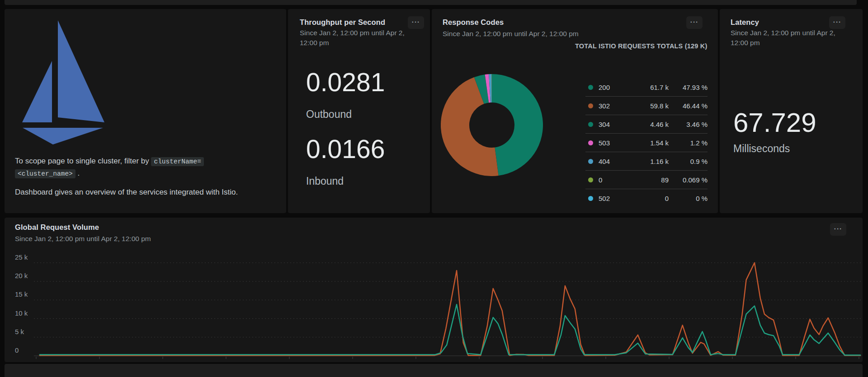 The image size is (868, 377). What do you see at coordinates (612, 143) in the screenshot?
I see `legend-code: 503` at bounding box center [612, 143].